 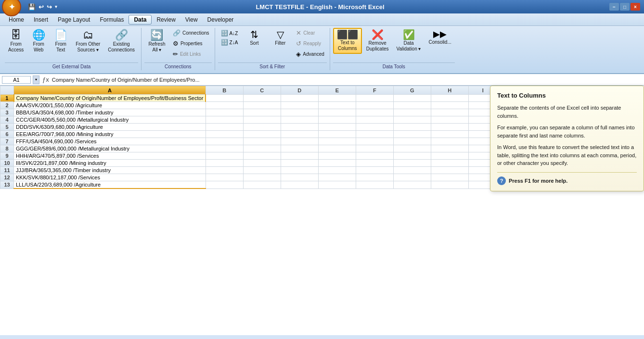 What do you see at coordinates (41, 20) in the screenshot?
I see `menu-insert: Insert` at bounding box center [41, 20].